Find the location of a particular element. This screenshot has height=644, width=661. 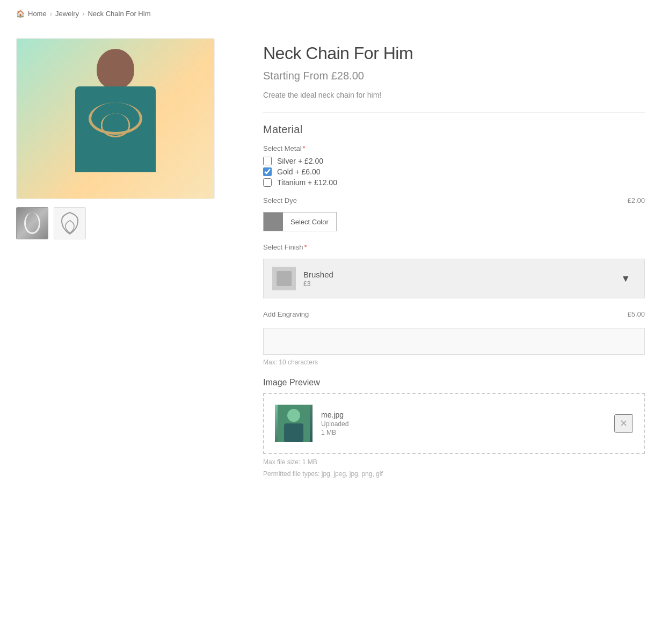

finish-option-brushed: Brushed £3 ▼ is located at coordinates (454, 279).